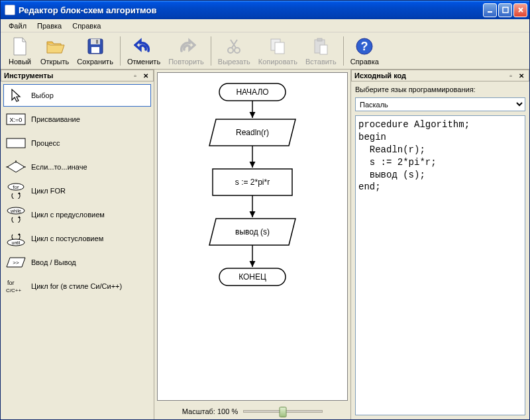  Describe the element at coordinates (440, 89) in the screenshot. I see `lang-label: Выберите язык программирования:` at that location.